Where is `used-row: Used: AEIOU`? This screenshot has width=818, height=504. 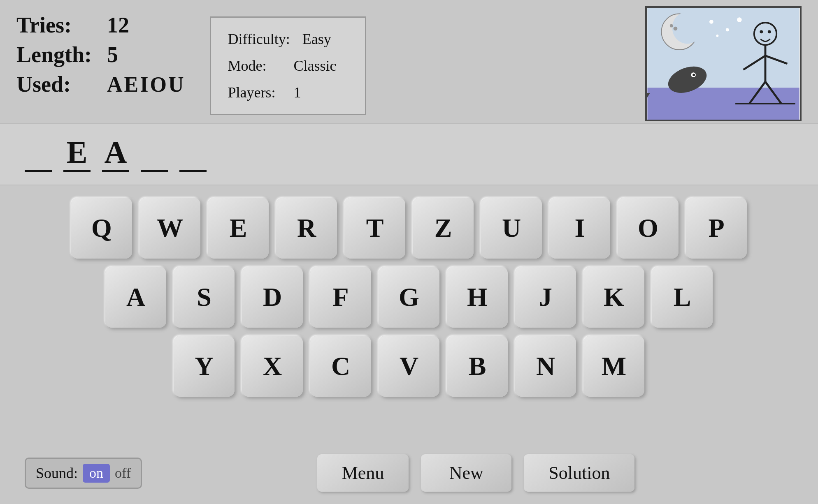
used-row: Used: AEIOU is located at coordinates (101, 84).